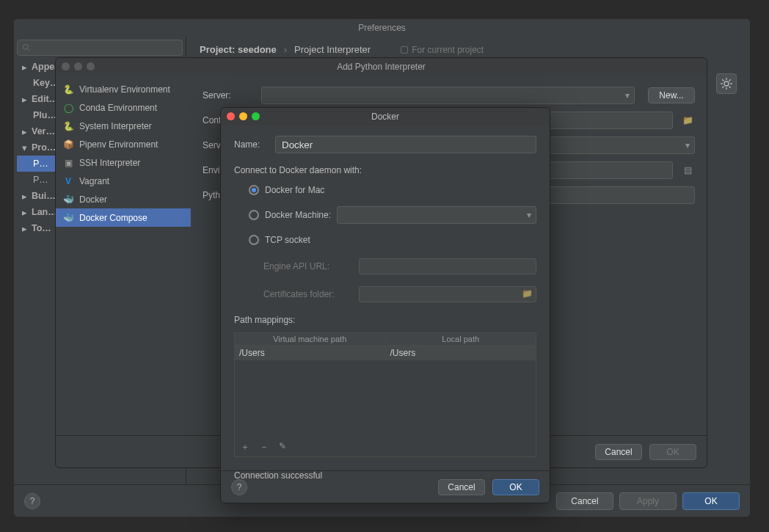 The width and height of the screenshot is (769, 532). What do you see at coordinates (385, 117) in the screenshot?
I see `docker-titlebar: Docker` at bounding box center [385, 117].